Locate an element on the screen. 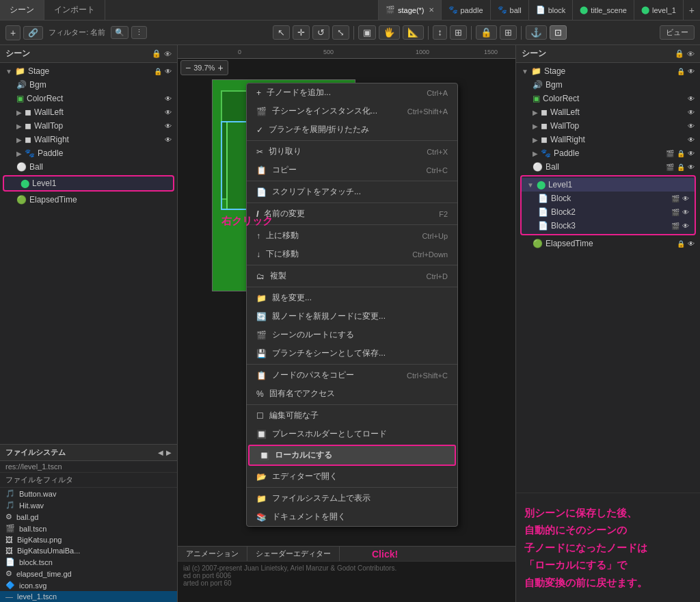  tool8: ↕ is located at coordinates (440, 33).